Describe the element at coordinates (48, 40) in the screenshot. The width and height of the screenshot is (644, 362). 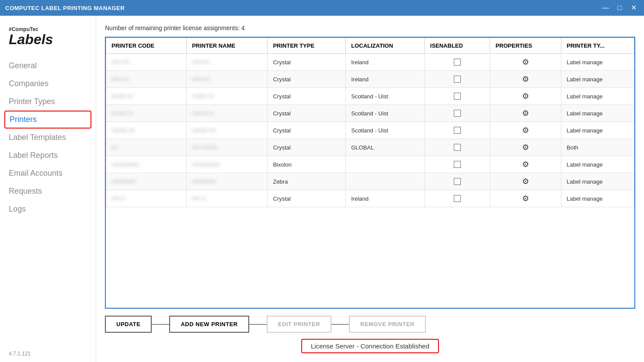
I see `brand: #CompuTec Labels` at that location.